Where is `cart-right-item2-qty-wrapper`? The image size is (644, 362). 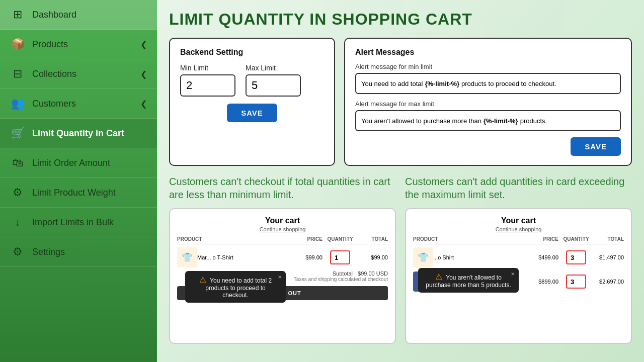 cart-right-item2-qty-wrapper is located at coordinates (576, 282).